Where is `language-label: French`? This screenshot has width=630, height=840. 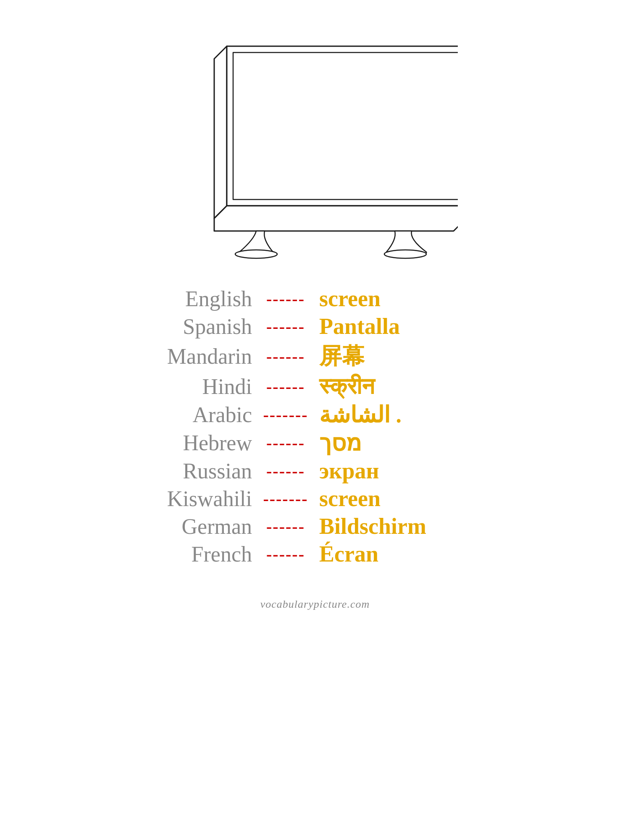
language-label: French is located at coordinates (193, 554).